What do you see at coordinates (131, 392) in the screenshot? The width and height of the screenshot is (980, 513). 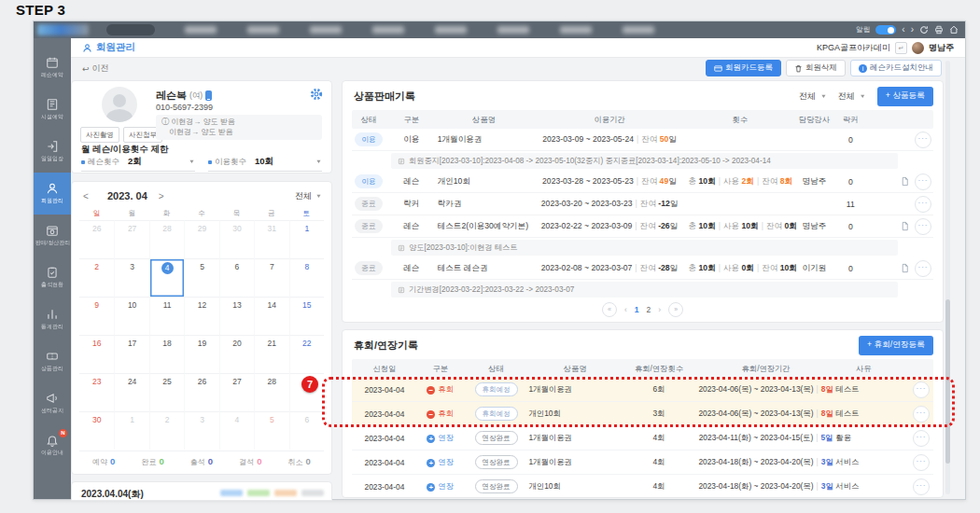 I see `calendar-day: 24` at bounding box center [131, 392].